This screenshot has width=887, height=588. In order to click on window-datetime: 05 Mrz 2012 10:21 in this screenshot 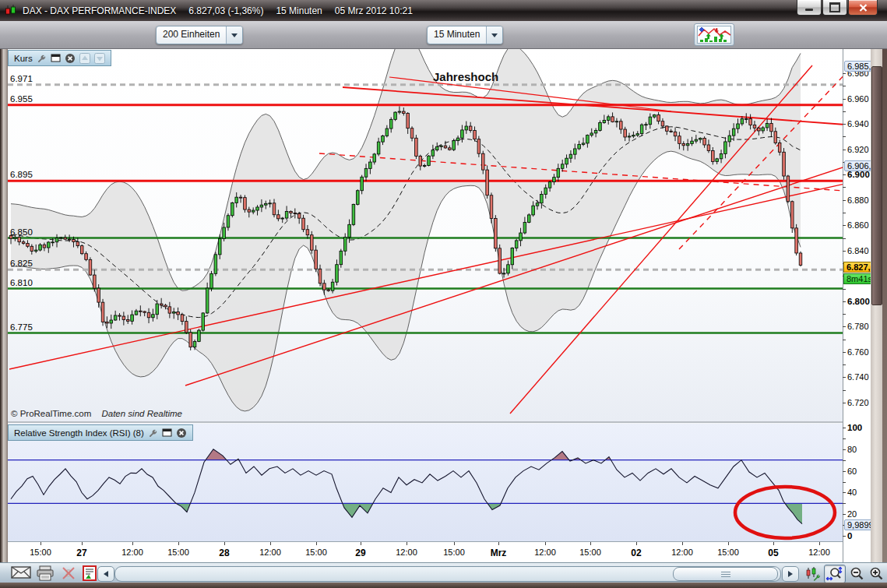, I will do `click(374, 11)`.